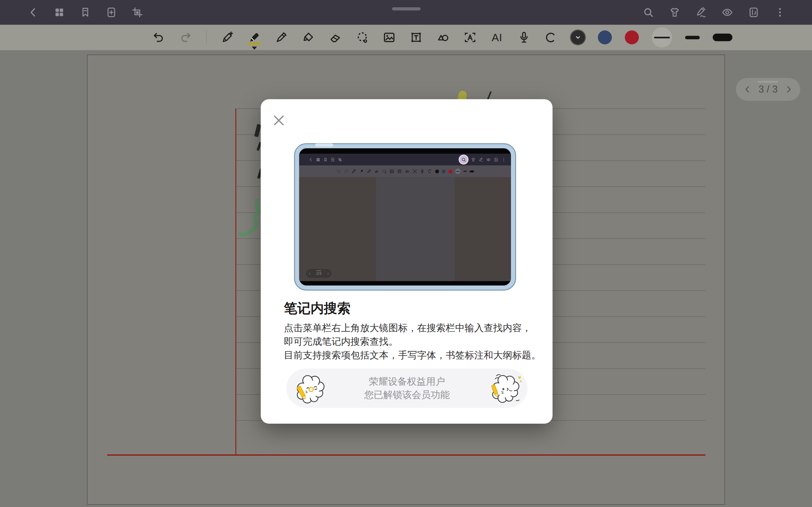  Describe the element at coordinates (727, 12) in the screenshot. I see `preview-eye-icon` at that location.